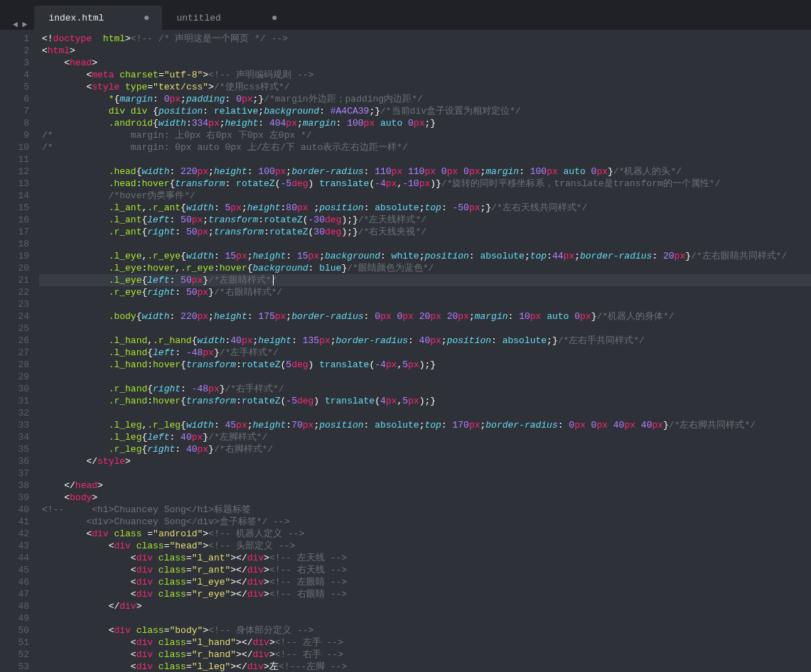 The width and height of the screenshot is (811, 672). Describe the element at coordinates (425, 389) in the screenshot. I see `code-line: .r_hand{right: -48px}/*右手样式*/` at that location.